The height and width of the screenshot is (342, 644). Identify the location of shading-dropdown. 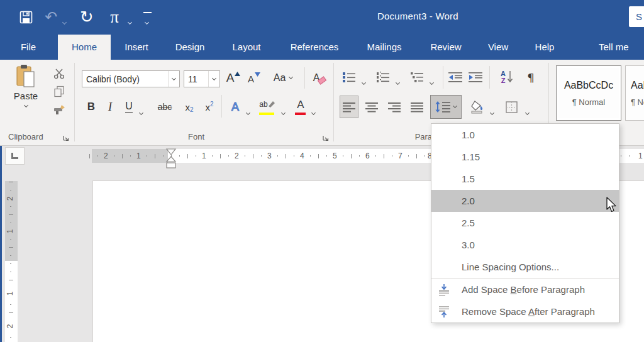
(492, 111).